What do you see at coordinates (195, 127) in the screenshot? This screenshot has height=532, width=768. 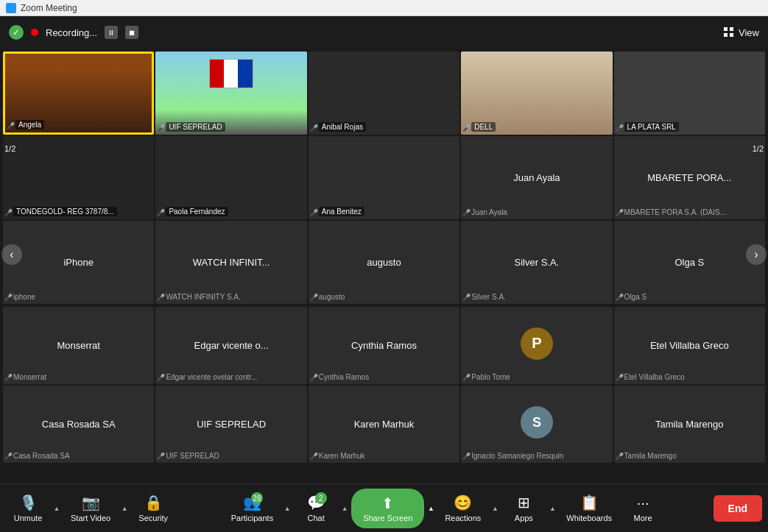 I see `name-uif1: UIF SEPRELAD` at bounding box center [195, 127].